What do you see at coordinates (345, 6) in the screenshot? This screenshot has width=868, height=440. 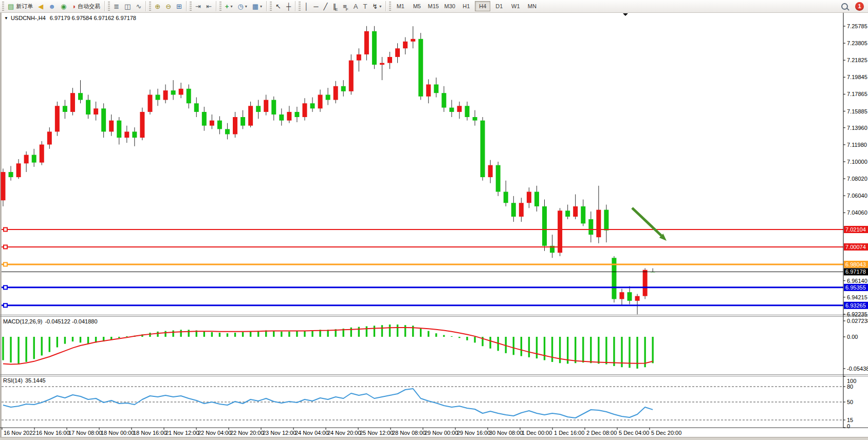 I see `fibonacci-button: ≡F` at bounding box center [345, 6].